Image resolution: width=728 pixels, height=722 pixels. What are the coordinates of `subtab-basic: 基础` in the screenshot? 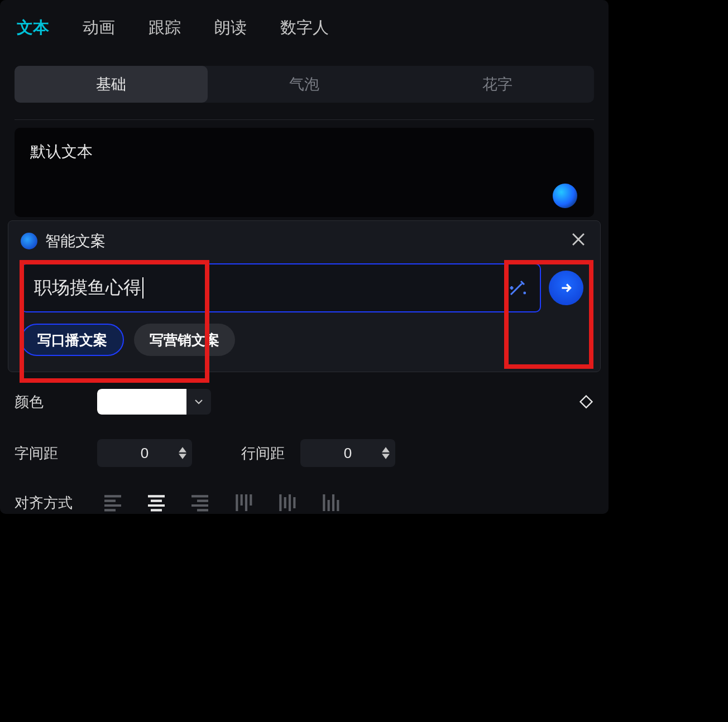 It's located at (111, 84).